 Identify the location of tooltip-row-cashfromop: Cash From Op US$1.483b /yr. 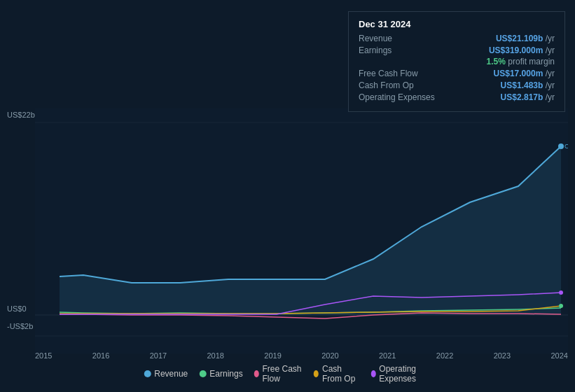
(457, 85).